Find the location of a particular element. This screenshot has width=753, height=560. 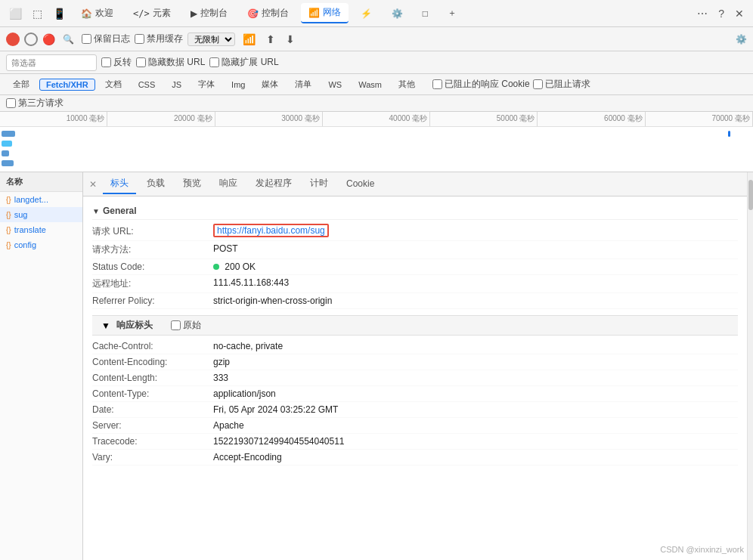

translate-icon: {} is located at coordinates (9, 230).